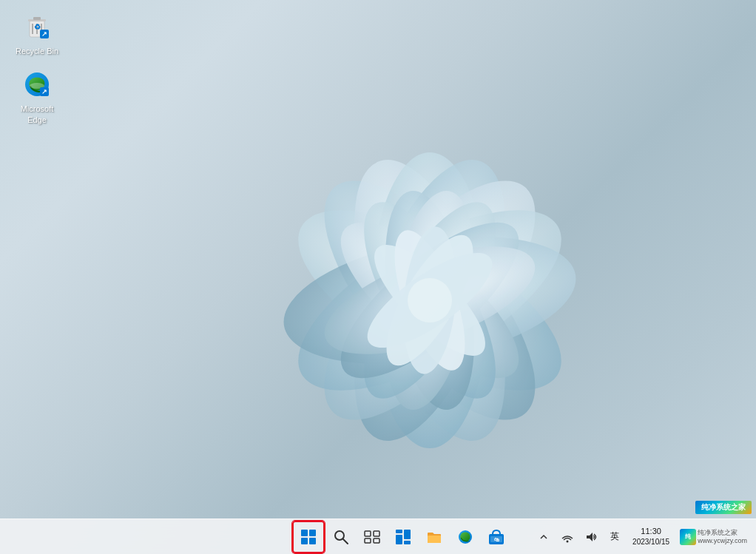  Describe the element at coordinates (341, 537) in the screenshot. I see `search-taskbar-button` at that location.